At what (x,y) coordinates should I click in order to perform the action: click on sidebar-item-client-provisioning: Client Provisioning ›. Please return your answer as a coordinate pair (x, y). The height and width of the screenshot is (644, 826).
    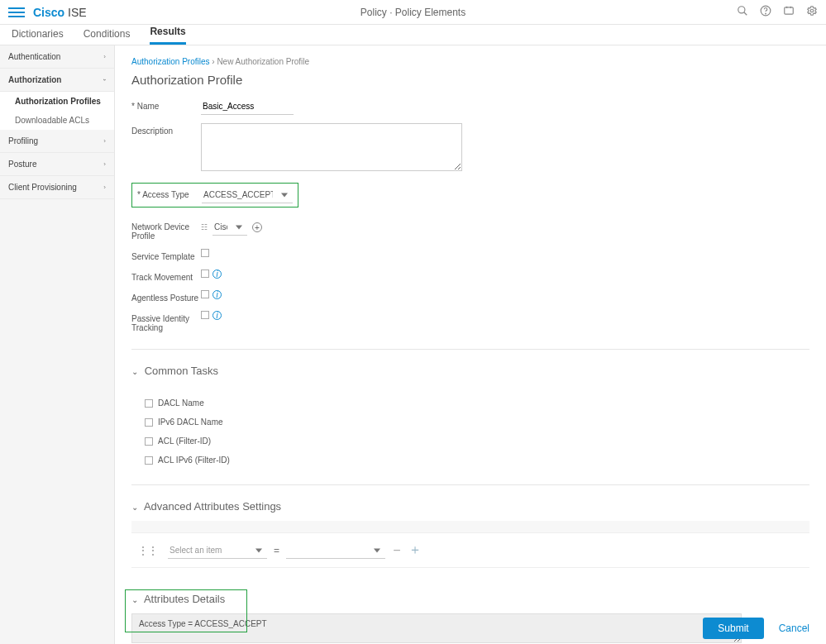
    Looking at the image, I should click on (57, 188).